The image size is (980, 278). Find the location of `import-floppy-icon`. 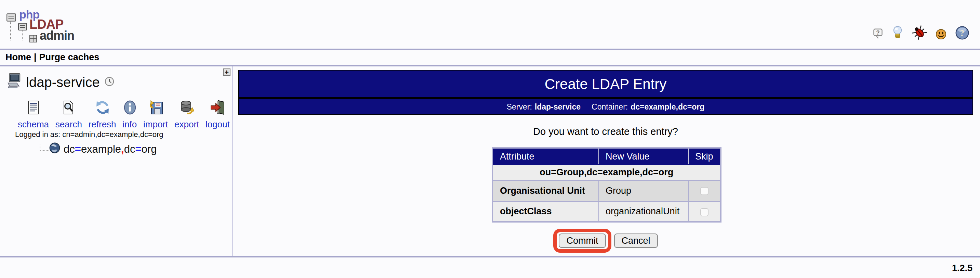

import-floppy-icon is located at coordinates (156, 109).